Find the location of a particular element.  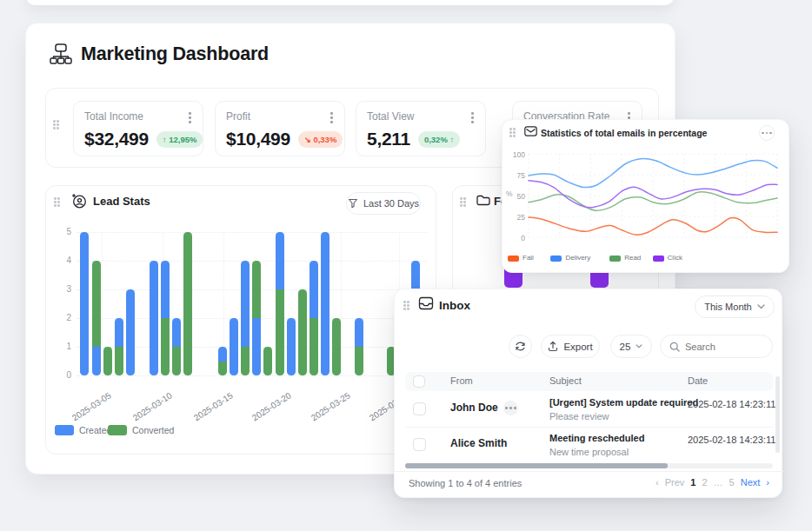

inbox-period-dropdown: This Month is located at coordinates (735, 307).